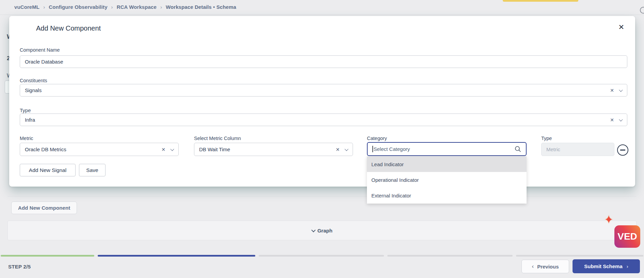 This screenshot has width=644, height=278. What do you see at coordinates (447, 180) in the screenshot?
I see `dropdown-option-operational-indicator: Operational Indicator` at bounding box center [447, 180].